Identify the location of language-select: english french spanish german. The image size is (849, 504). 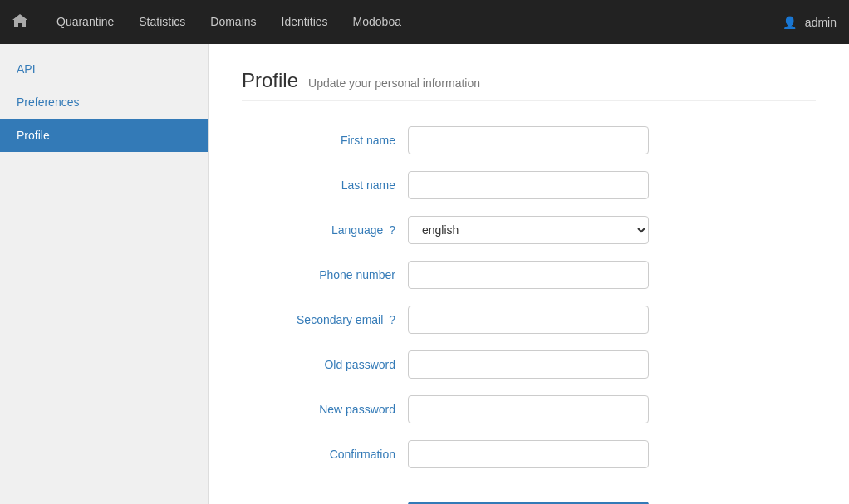
(528, 230).